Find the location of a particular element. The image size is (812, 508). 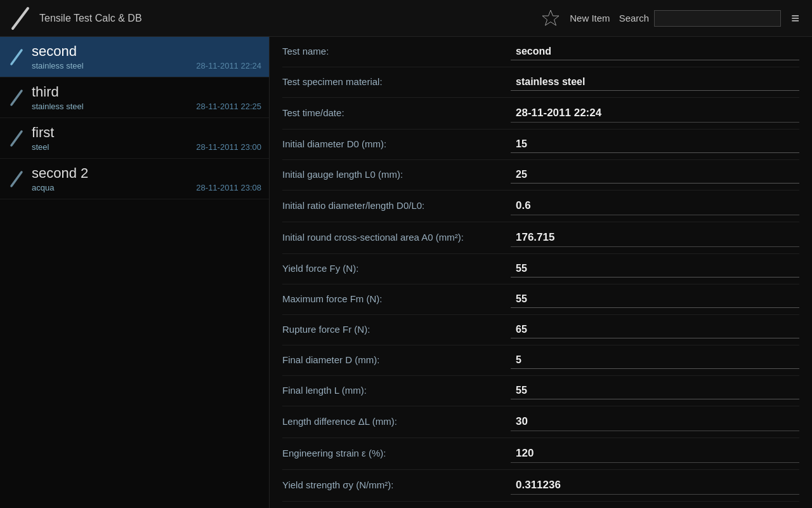

field-label: Yield strength σy (N/mm²): is located at coordinates (396, 485).